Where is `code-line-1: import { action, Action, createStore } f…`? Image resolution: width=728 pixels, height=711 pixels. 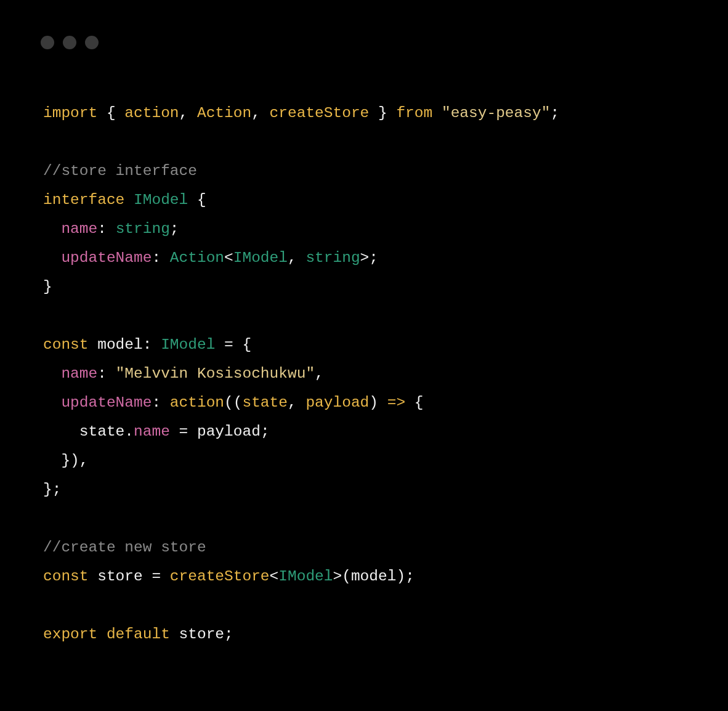
code-line-1: import { action, Action, createStore } f… is located at coordinates (301, 113).